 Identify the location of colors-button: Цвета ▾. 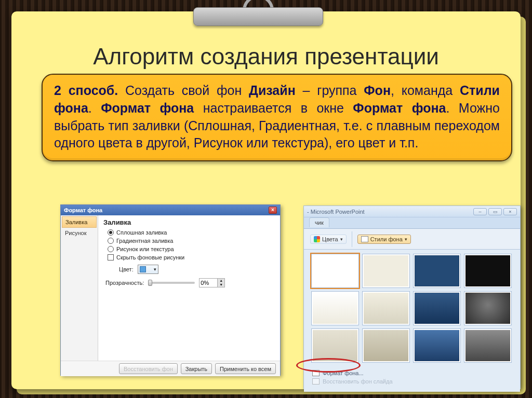
(328, 239).